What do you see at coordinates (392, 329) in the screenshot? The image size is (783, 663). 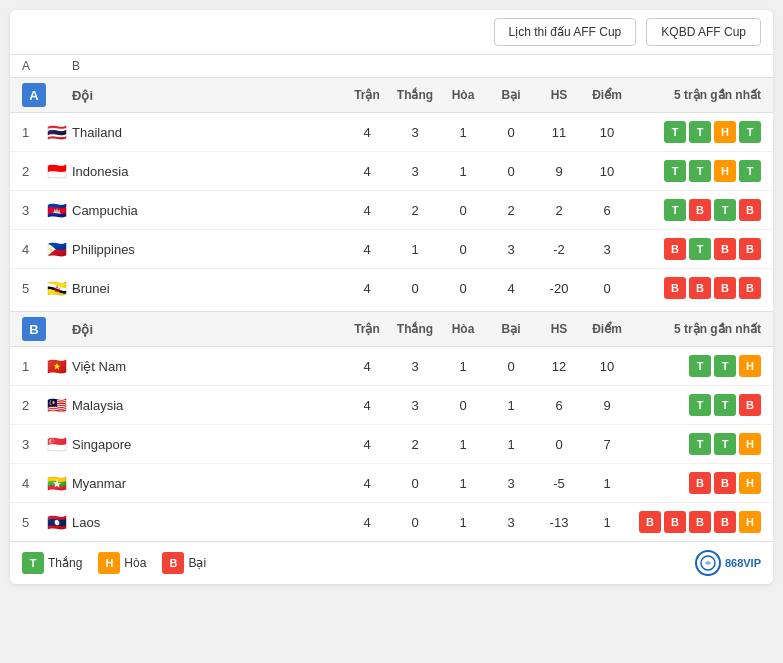 I see `group-b-header: B Đội Trận Thắng Hòa Bại HS Điểm 5 trận …` at bounding box center [392, 329].